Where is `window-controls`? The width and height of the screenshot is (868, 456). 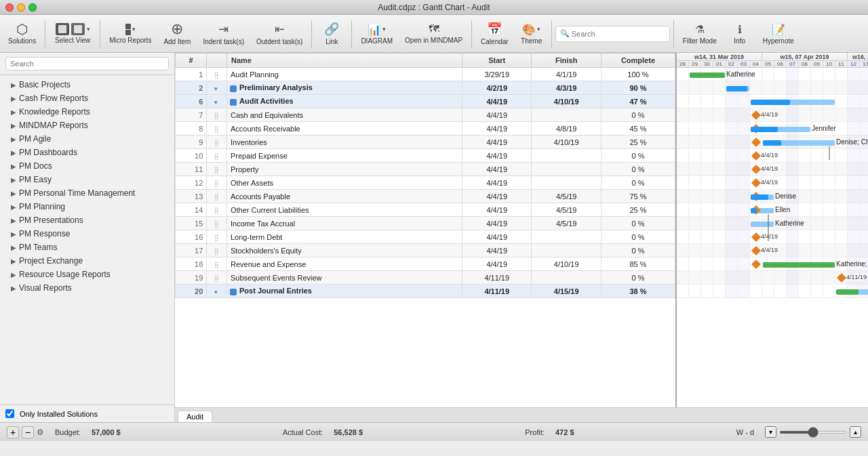
window-controls is located at coordinates (21, 7).